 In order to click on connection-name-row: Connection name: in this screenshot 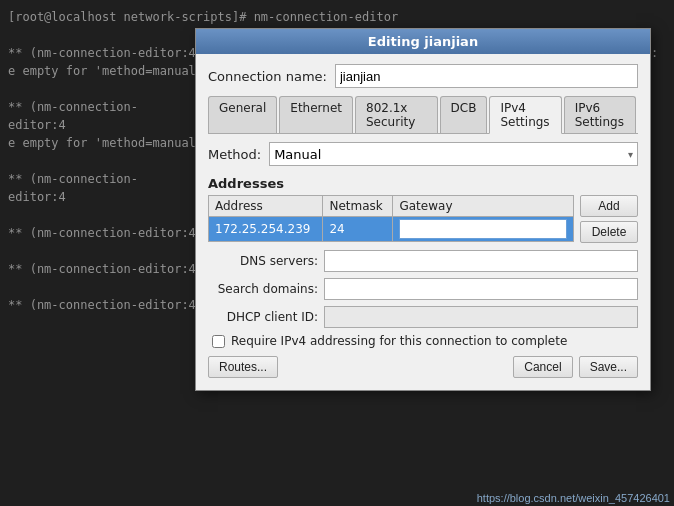, I will do `click(423, 76)`.